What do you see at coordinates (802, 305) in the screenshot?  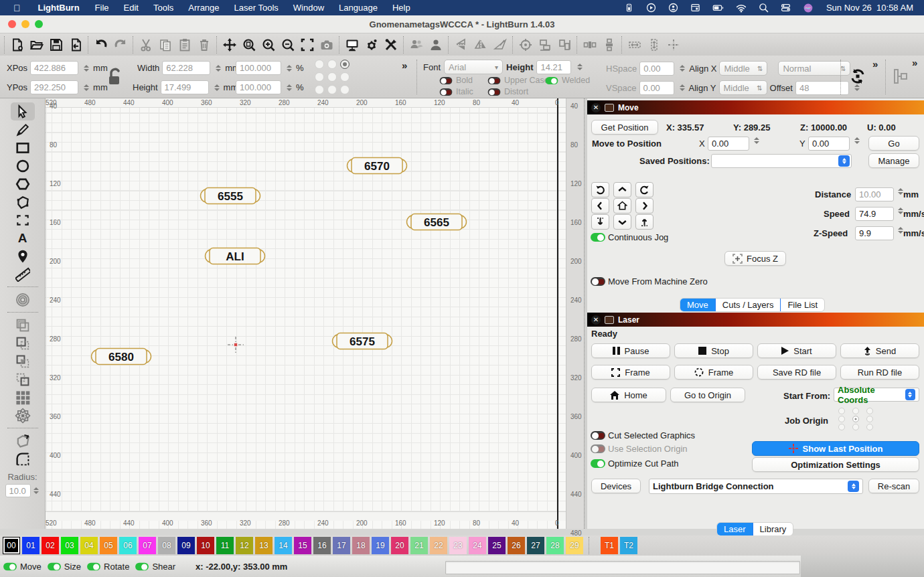 I see `tab-file-list: File List` at bounding box center [802, 305].